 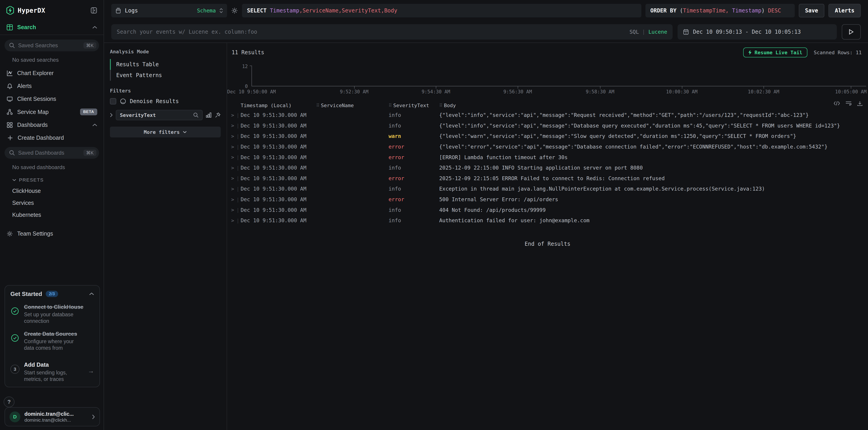 What do you see at coordinates (10, 125) in the screenshot?
I see `dashboards-icon` at bounding box center [10, 125].